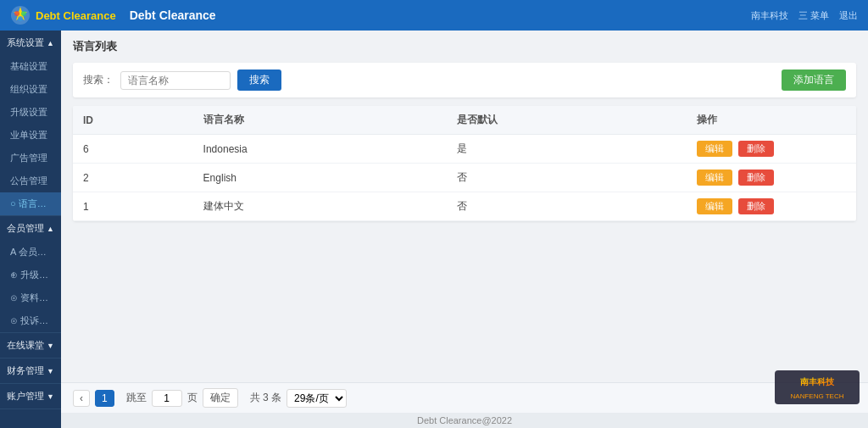 The height and width of the screenshot is (428, 868). What do you see at coordinates (31, 253) in the screenshot?
I see `sidebar-item-member-list: A 会员管理` at bounding box center [31, 253].